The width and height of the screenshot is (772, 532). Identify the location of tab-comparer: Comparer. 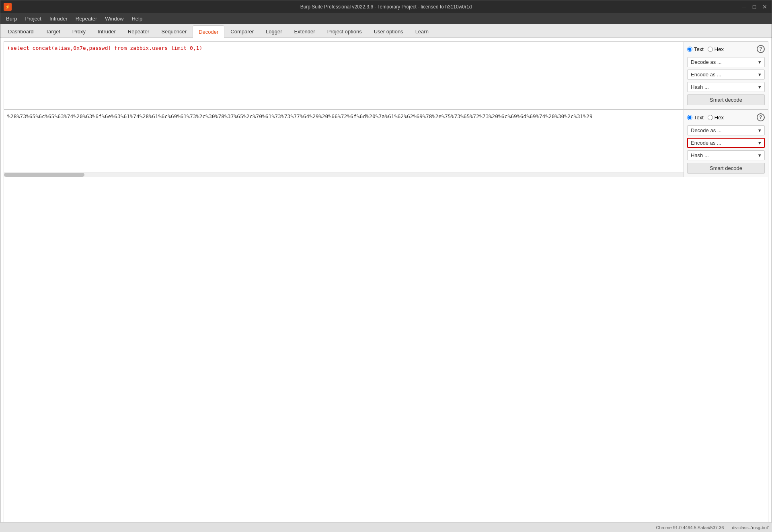
(242, 31).